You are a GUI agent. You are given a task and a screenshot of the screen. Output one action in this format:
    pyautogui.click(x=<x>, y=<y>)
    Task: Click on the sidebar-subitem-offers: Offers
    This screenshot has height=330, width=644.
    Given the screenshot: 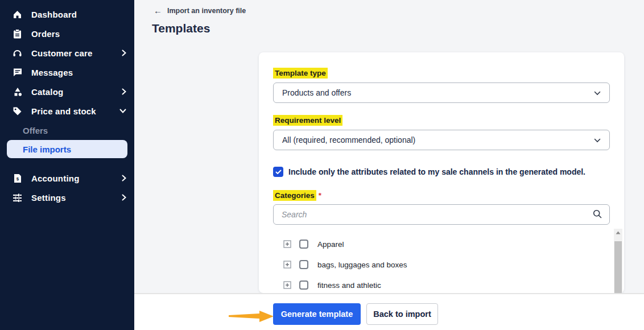 What is the action you would take?
    pyautogui.click(x=67, y=130)
    